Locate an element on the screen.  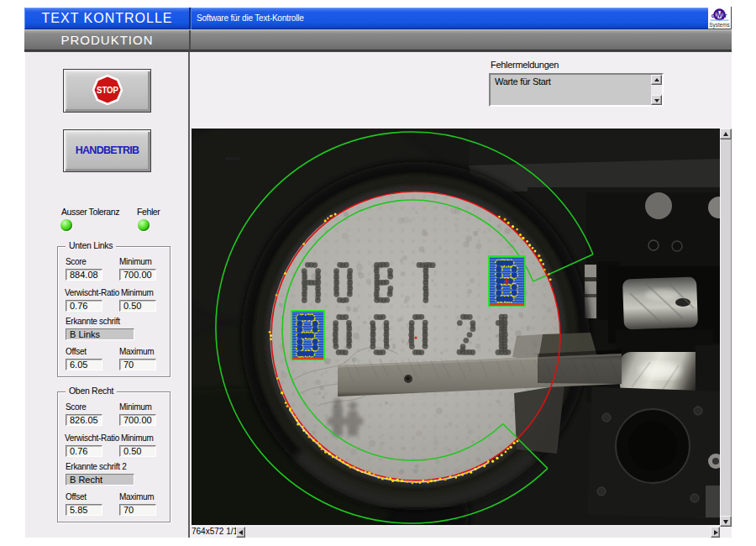
svg-text: www is located at coordinates (232, 158).